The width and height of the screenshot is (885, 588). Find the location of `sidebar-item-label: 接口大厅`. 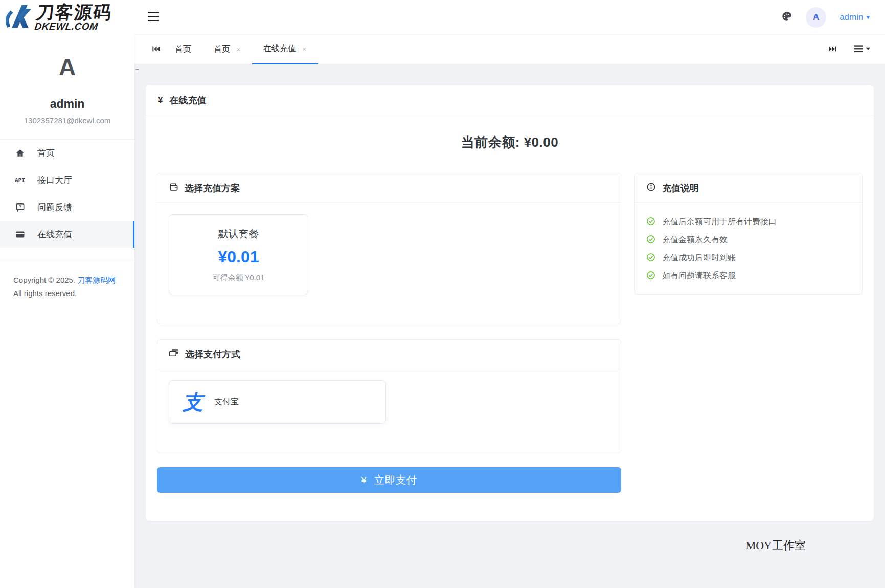

sidebar-item-label: 接口大厅 is located at coordinates (55, 180).